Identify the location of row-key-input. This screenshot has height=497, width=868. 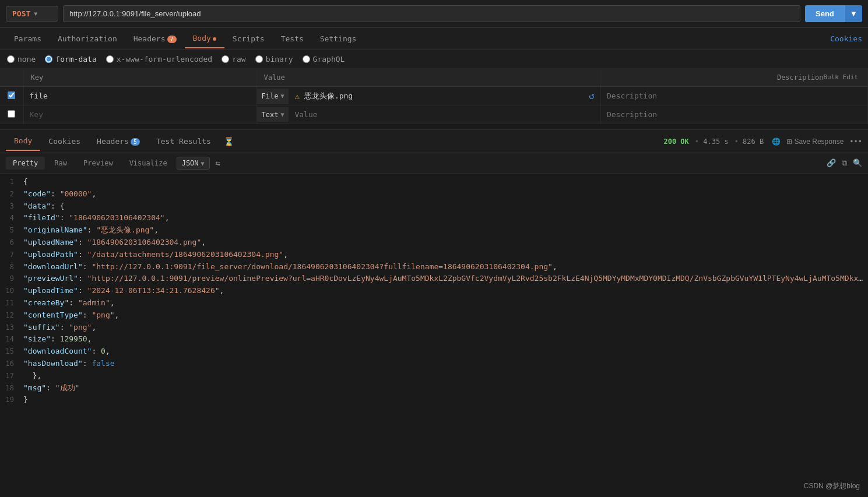
(140, 96).